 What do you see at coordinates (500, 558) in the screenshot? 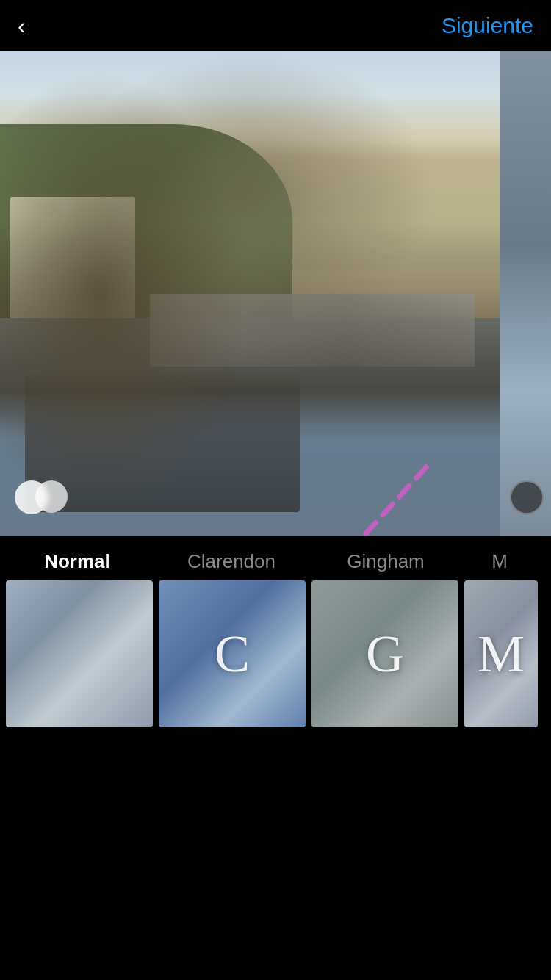
I see `filter-label-moon: M` at bounding box center [500, 558].